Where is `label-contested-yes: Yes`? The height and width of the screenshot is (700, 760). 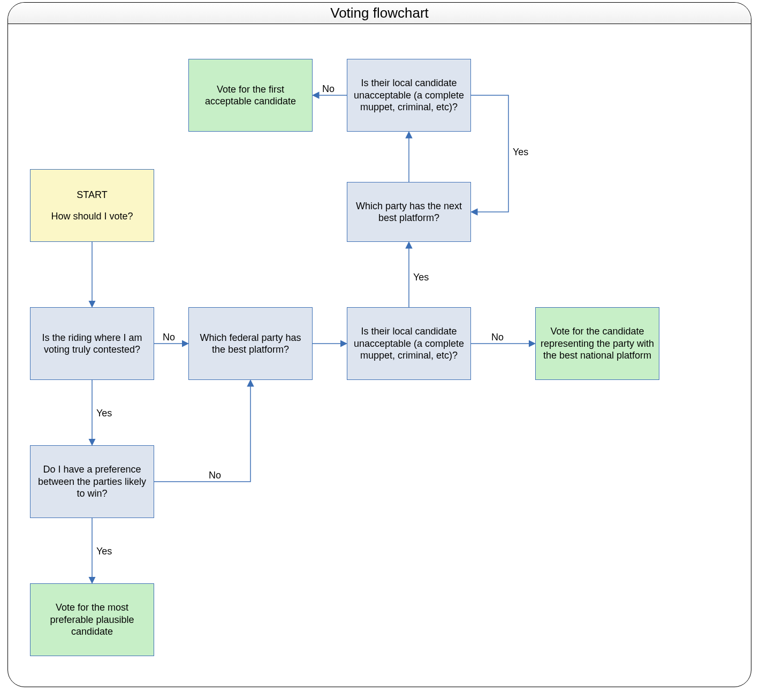 label-contested-yes: Yes is located at coordinates (104, 413).